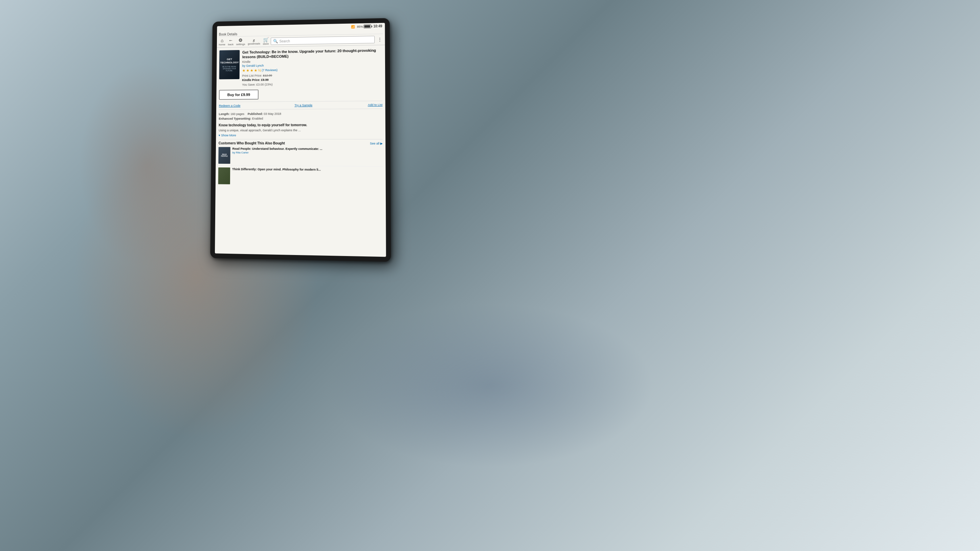  What do you see at coordinates (222, 41) in the screenshot?
I see `home-icon: ⌂` at bounding box center [222, 41].